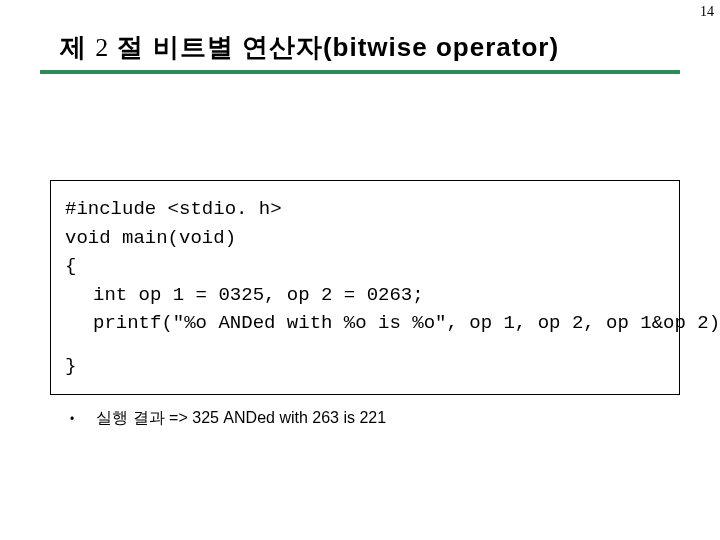 This screenshot has height=540, width=720. I want to click on code-line-6: }, so click(367, 366).